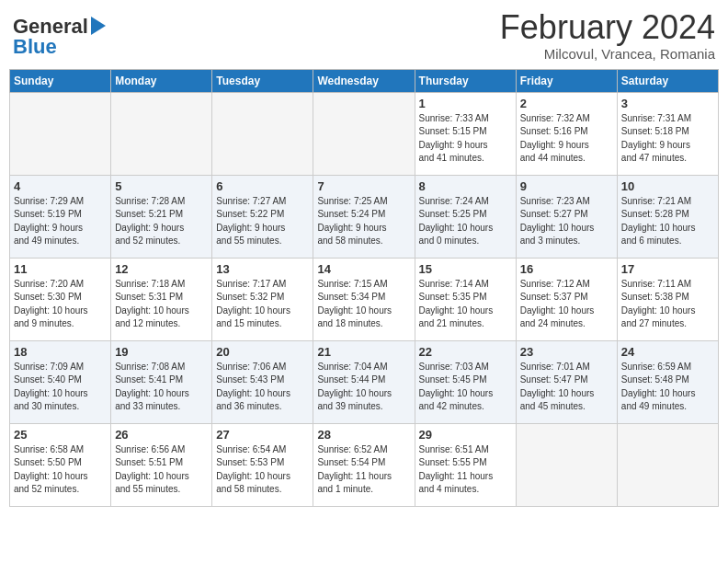 Image resolution: width=728 pixels, height=563 pixels. What do you see at coordinates (364, 434) in the screenshot?
I see `day-number: 28` at bounding box center [364, 434].